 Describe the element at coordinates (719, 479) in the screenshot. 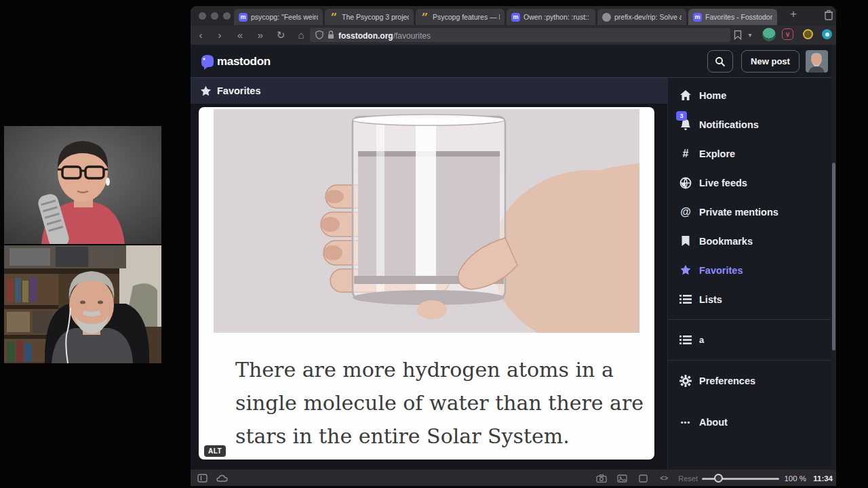

I see `zoom-slider-knob` at that location.